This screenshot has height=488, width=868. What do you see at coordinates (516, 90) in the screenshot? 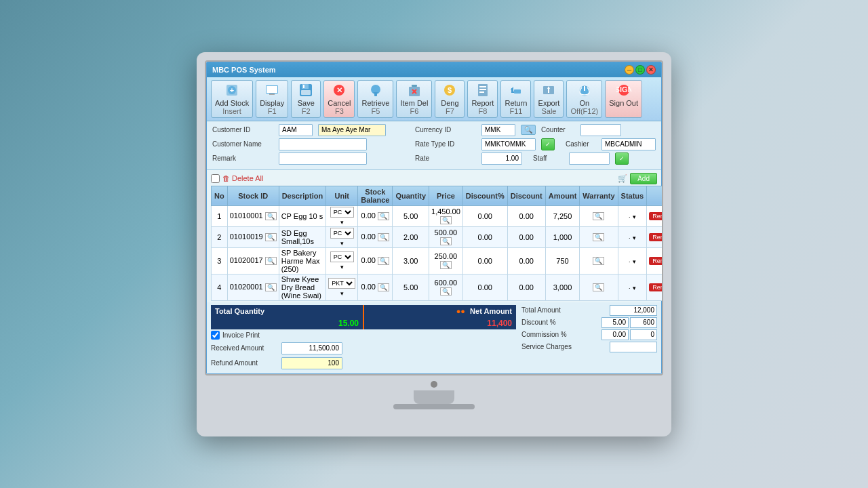
I see `return-icon` at bounding box center [516, 90].